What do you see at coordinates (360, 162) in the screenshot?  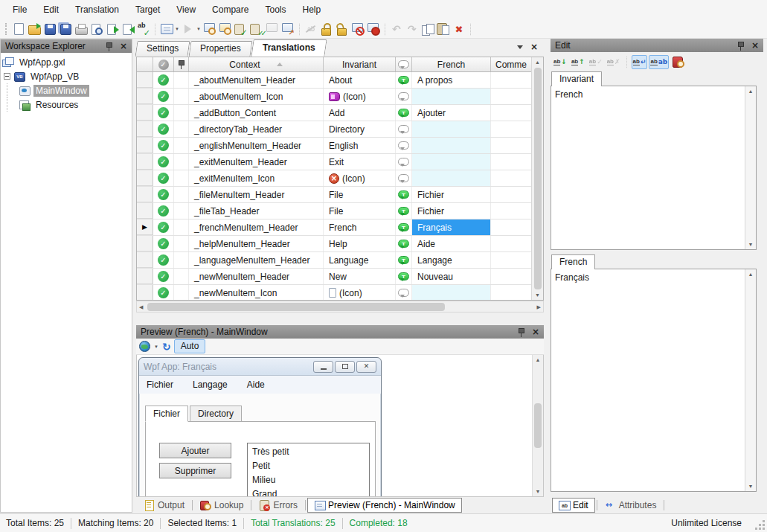 I see `invariant-cell: Exit` at bounding box center [360, 162].